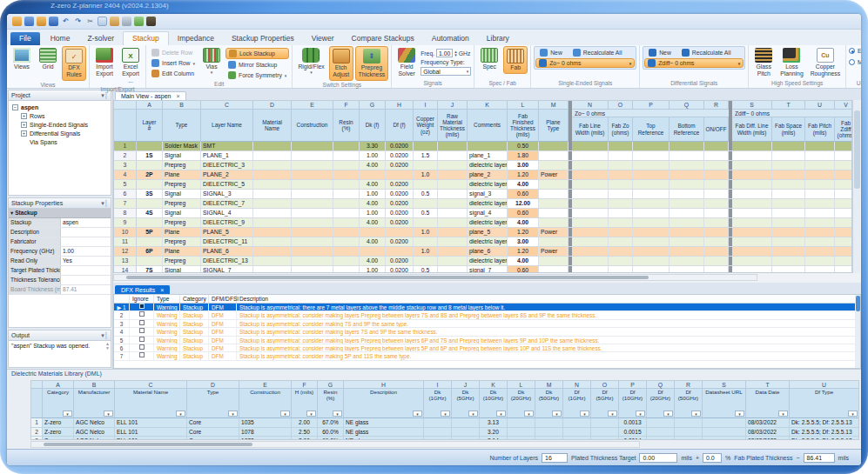 This screenshot has width=868, height=474. I want to click on field-solver-button: Field Solver, so click(407, 63).